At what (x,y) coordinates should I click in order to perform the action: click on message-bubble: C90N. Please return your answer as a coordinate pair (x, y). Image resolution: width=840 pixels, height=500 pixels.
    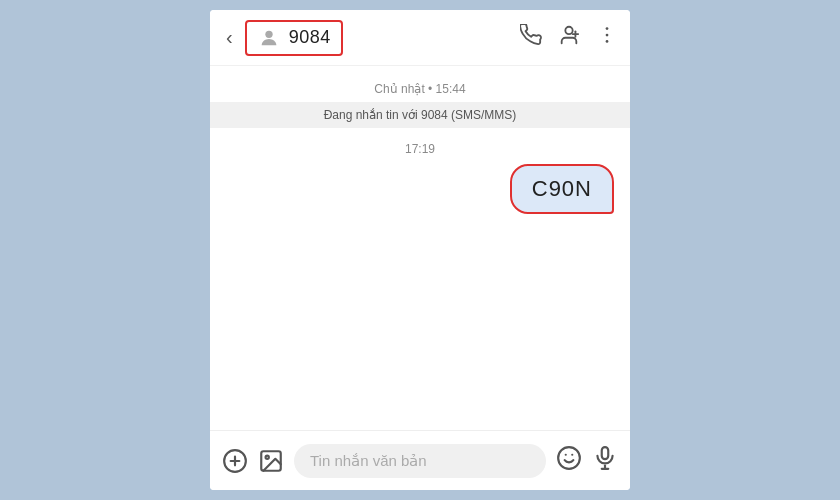
    Looking at the image, I should click on (562, 189).